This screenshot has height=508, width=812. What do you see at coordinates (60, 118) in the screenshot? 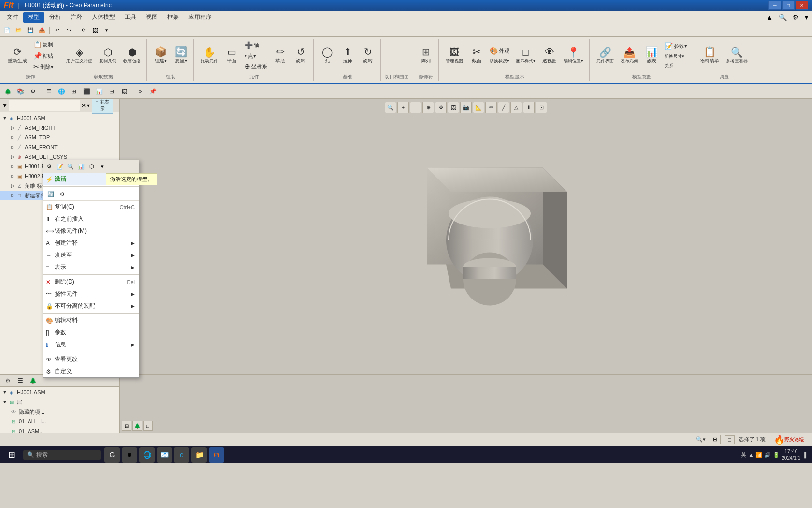
I see `tree-item-hj001asm: ▼ ◈ HJ001.ASM` at bounding box center [60, 118].